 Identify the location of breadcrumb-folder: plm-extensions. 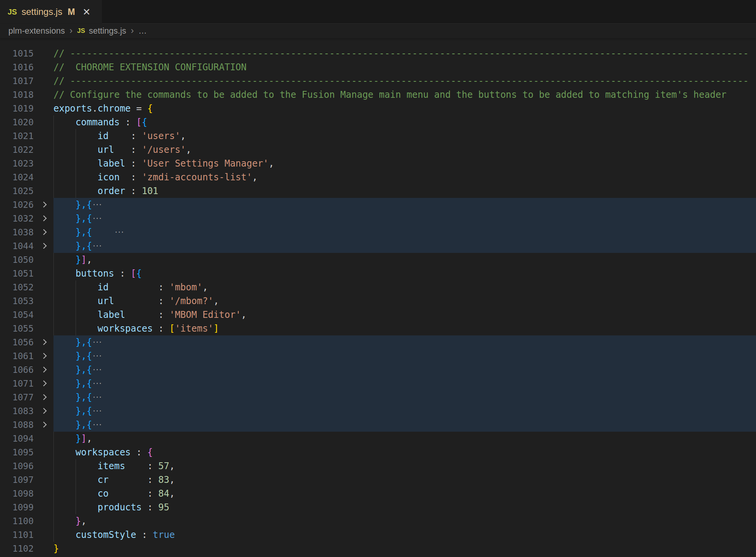
(37, 31).